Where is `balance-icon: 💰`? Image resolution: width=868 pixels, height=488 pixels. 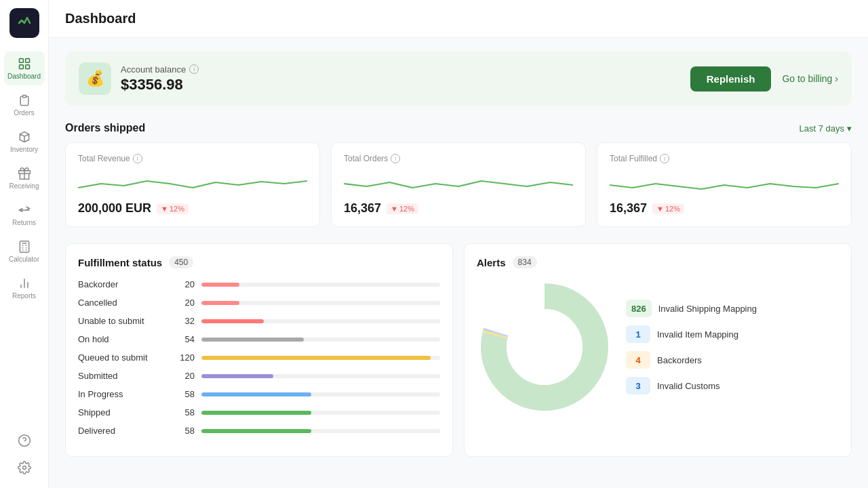
balance-icon: 💰 is located at coordinates (95, 79).